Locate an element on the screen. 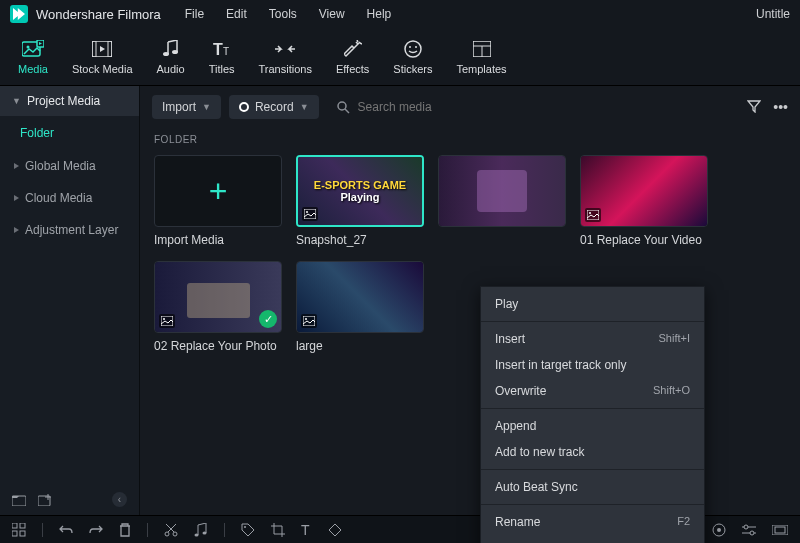  sidebar-item-label: Global Media is located at coordinates (60, 166).